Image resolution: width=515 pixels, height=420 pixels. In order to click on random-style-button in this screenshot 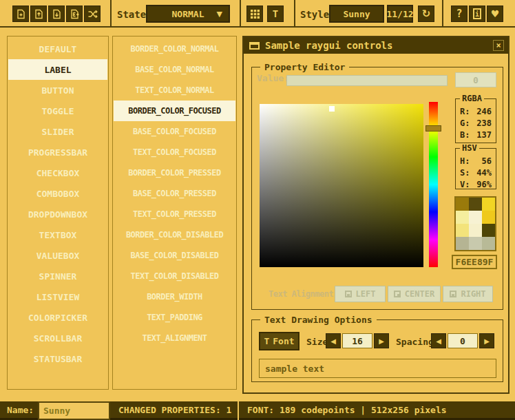, I will do `click(92, 14)`.